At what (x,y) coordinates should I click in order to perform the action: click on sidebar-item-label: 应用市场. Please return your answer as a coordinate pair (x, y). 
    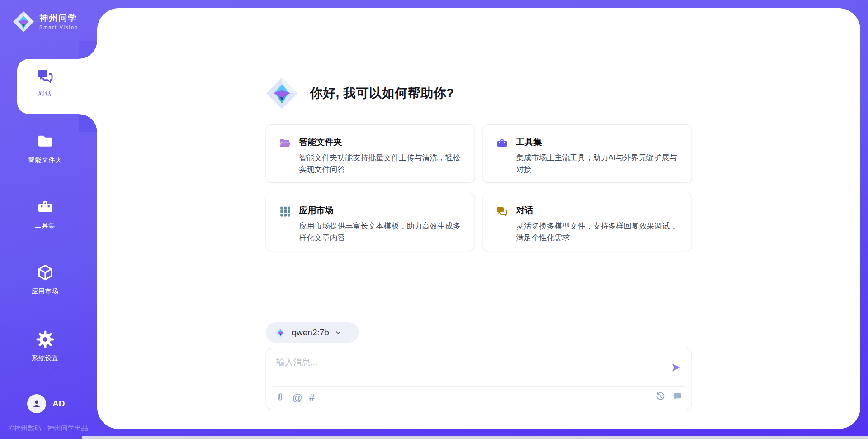
    Looking at the image, I should click on (45, 291).